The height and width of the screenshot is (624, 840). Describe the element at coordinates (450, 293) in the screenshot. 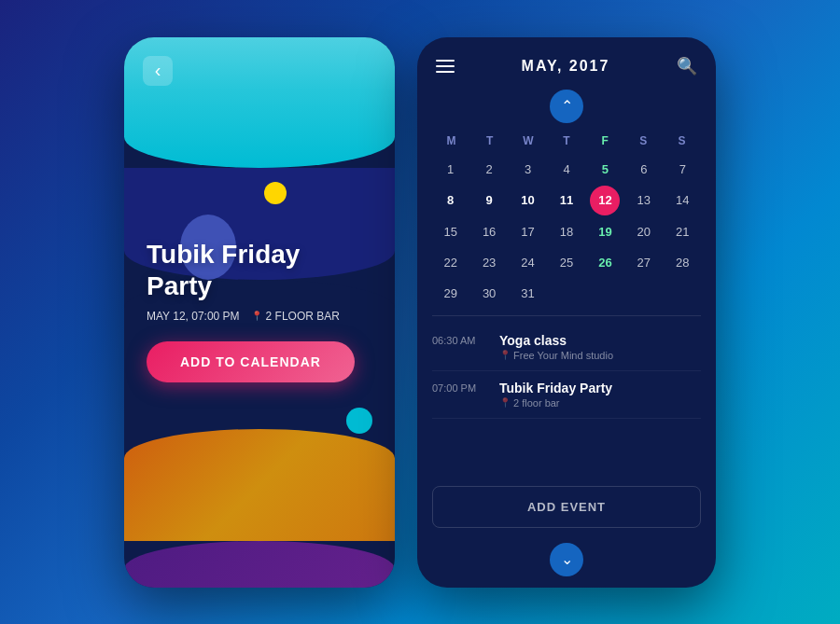

I see `calendar-day: 29` at that location.